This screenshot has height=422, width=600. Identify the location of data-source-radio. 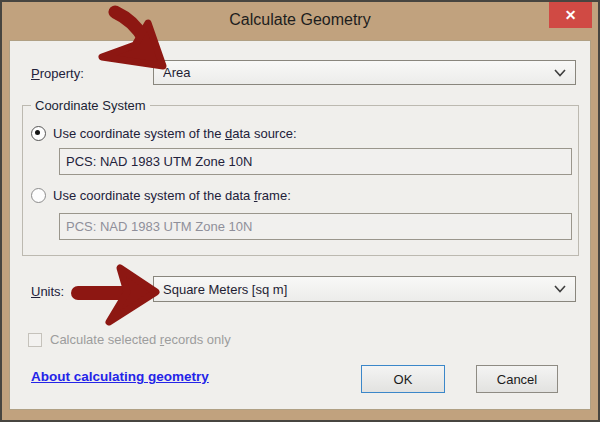
(38, 134).